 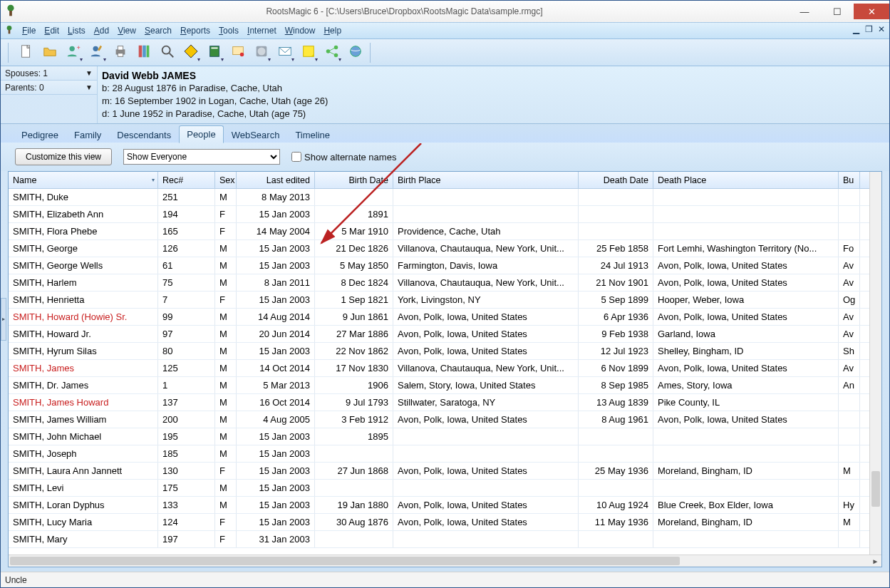 I want to click on col-bd: Birth Date, so click(x=354, y=180).